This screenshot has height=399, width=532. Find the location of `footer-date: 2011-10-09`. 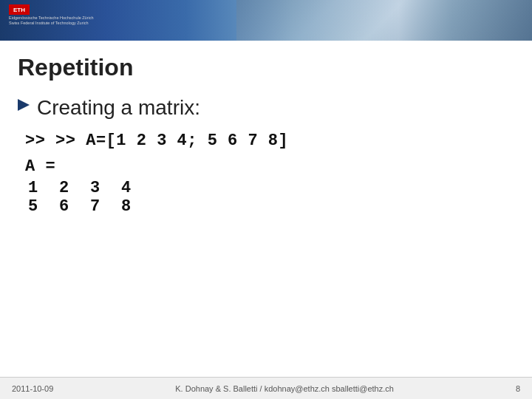

footer-date: 2011-10-09 is located at coordinates (33, 389).